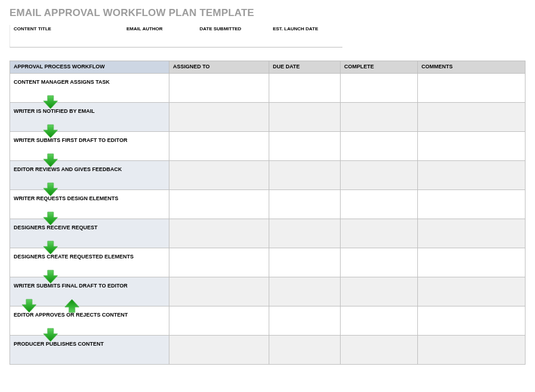 This screenshot has width=535, height=392. I want to click on email-author-input, so click(159, 40).